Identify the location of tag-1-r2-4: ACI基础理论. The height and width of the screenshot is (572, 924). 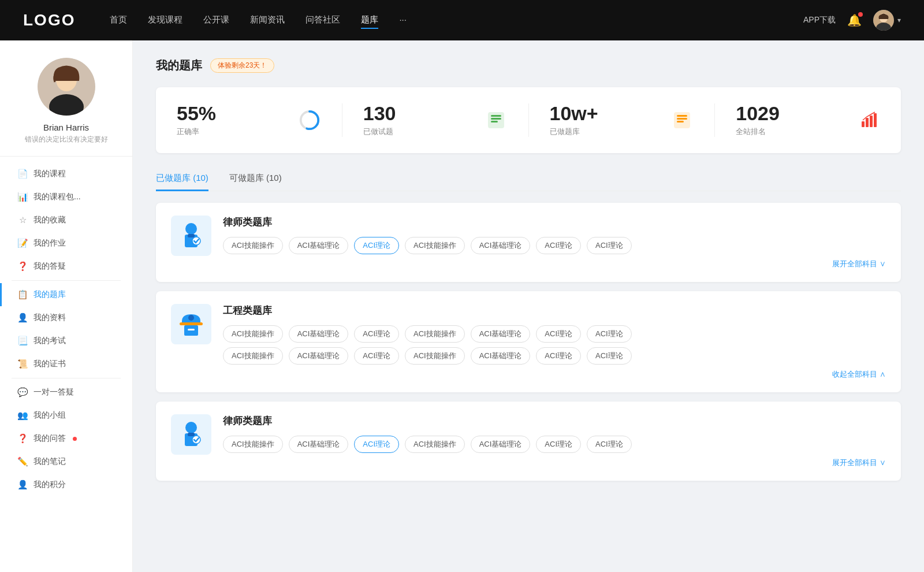
(501, 356).